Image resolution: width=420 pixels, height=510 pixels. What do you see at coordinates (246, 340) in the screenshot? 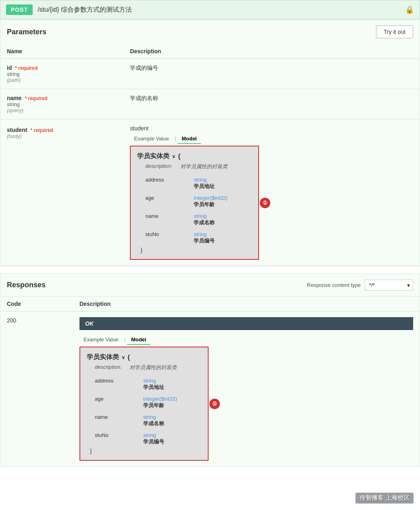
I see `model-tabs-responses: Example Value | Model` at bounding box center [246, 340].